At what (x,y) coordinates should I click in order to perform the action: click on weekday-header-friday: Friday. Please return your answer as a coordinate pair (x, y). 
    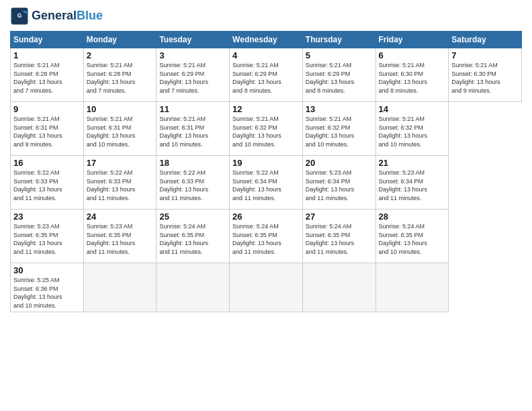
    Looking at the image, I should click on (412, 40).